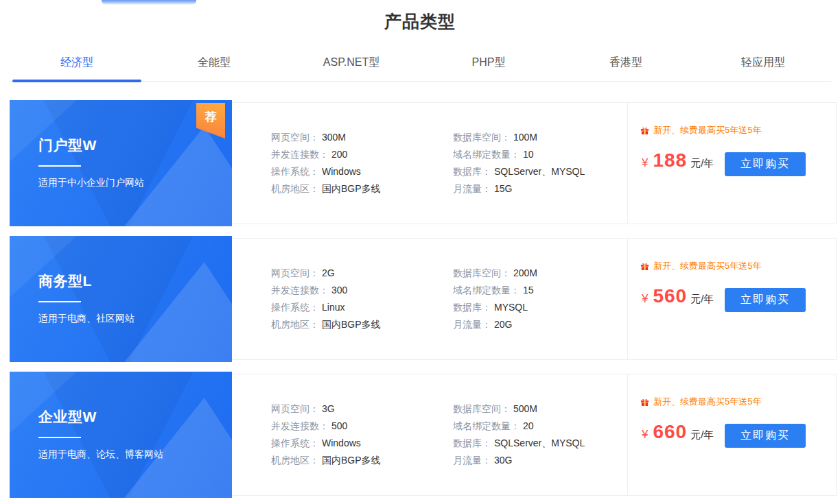 This screenshot has height=504, width=840. What do you see at coordinates (135, 455) in the screenshot?
I see `product-description: 适用于电商、论坛、博客网站` at bounding box center [135, 455].